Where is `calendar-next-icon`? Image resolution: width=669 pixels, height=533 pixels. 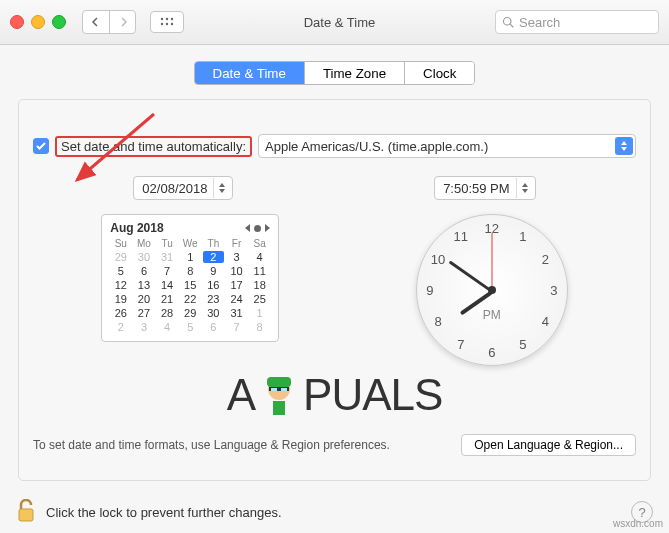
calendar-next-icon is located at coordinates (268, 228).